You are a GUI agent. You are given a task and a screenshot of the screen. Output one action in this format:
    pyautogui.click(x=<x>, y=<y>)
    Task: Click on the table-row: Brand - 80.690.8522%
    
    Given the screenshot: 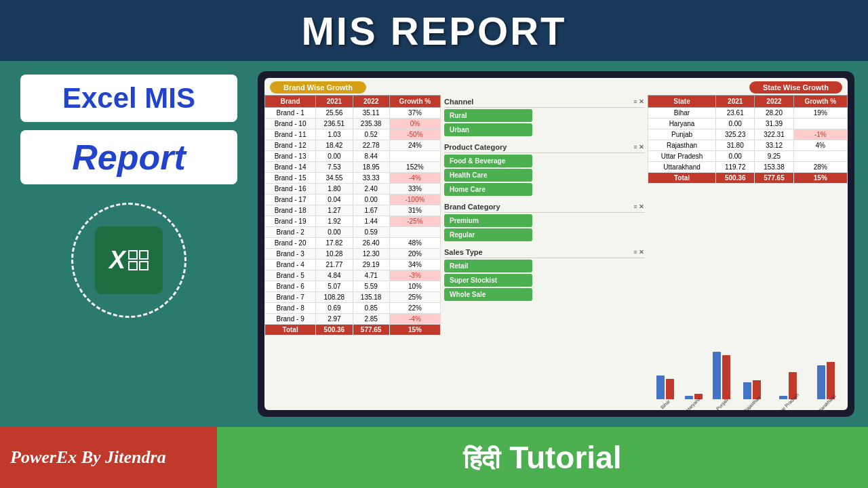 What is the action you would take?
    pyautogui.click(x=353, y=308)
    